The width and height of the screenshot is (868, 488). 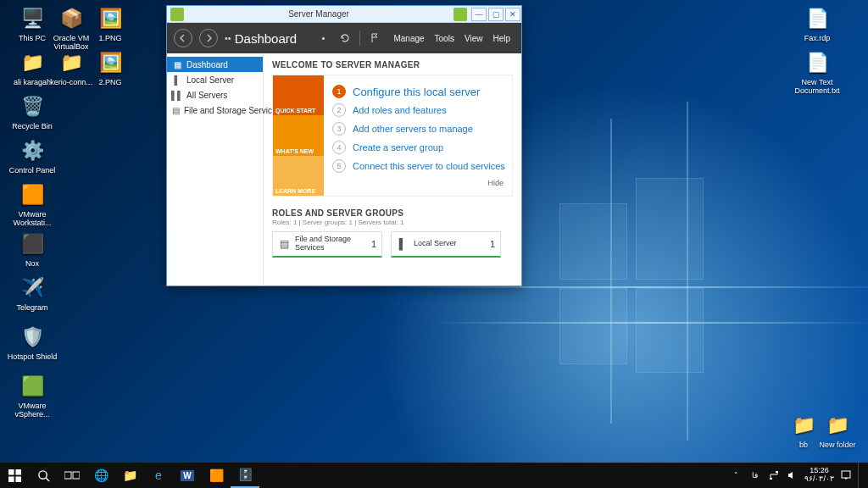 What do you see at coordinates (32, 112) in the screenshot?
I see `desktop-icon: 🗑️Recycle Bin` at bounding box center [32, 112].